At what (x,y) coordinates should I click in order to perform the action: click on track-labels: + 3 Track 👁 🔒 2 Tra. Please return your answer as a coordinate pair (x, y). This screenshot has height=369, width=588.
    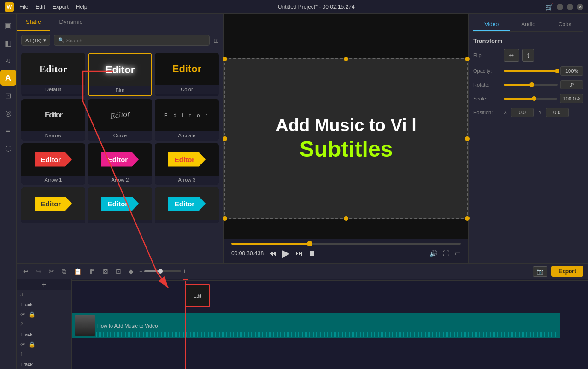
    Looking at the image, I should click on (44, 324).